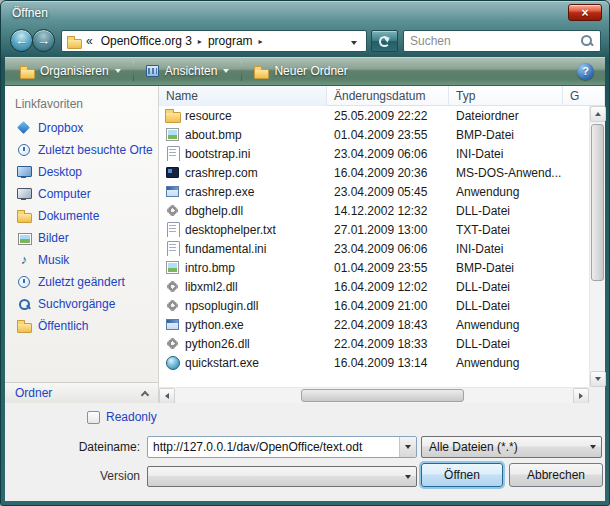 Image resolution: width=610 pixels, height=506 pixels. I want to click on address-folder-icon, so click(74, 41).